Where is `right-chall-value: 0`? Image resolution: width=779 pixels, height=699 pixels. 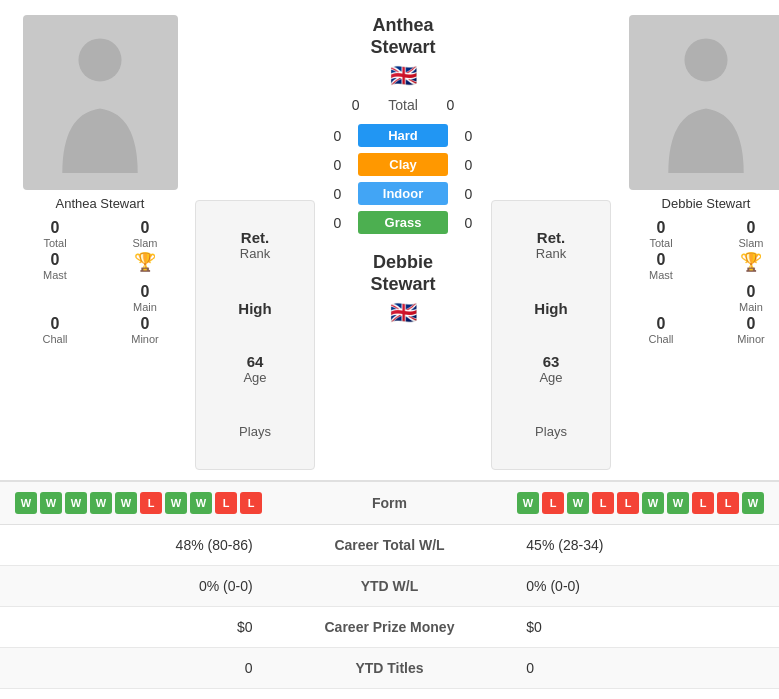
right-chall-value: 0 is located at coordinates (662, 324).